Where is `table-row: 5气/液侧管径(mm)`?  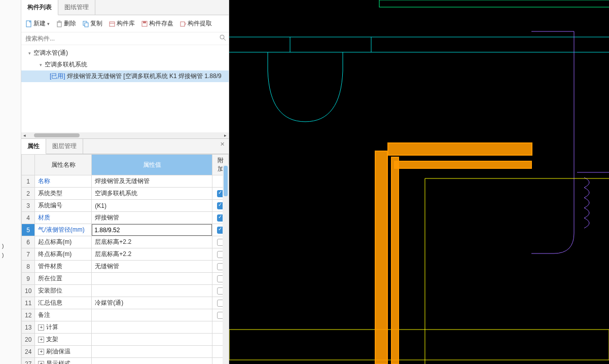
table-row: 5气/液侧管径(mm) is located at coordinates (125, 230).